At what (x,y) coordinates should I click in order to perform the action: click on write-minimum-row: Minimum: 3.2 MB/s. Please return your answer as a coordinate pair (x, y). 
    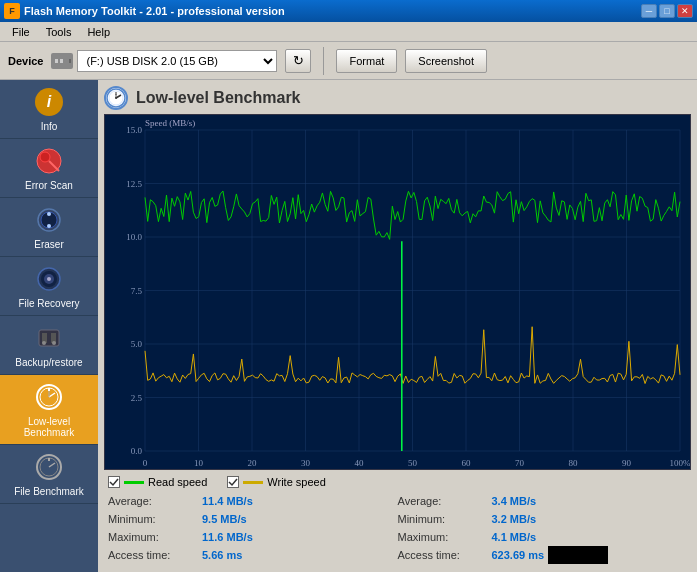
    Looking at the image, I should click on (543, 519).